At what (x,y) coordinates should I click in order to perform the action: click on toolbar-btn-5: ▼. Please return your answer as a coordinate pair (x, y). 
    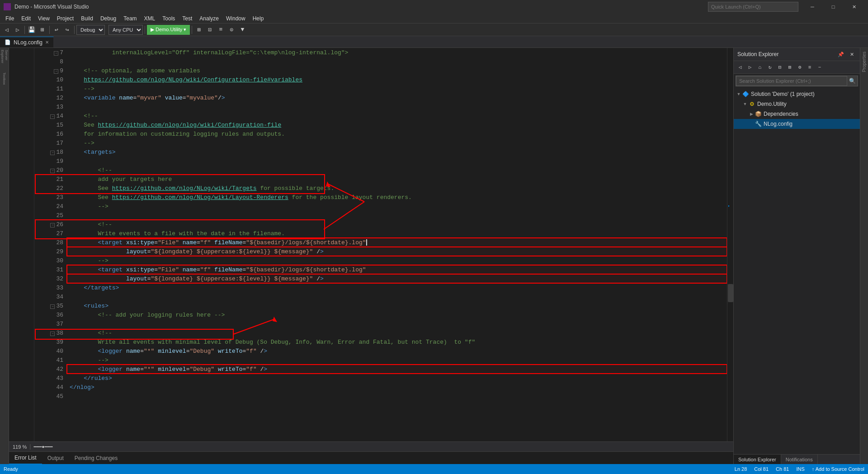
    Looking at the image, I should click on (242, 30).